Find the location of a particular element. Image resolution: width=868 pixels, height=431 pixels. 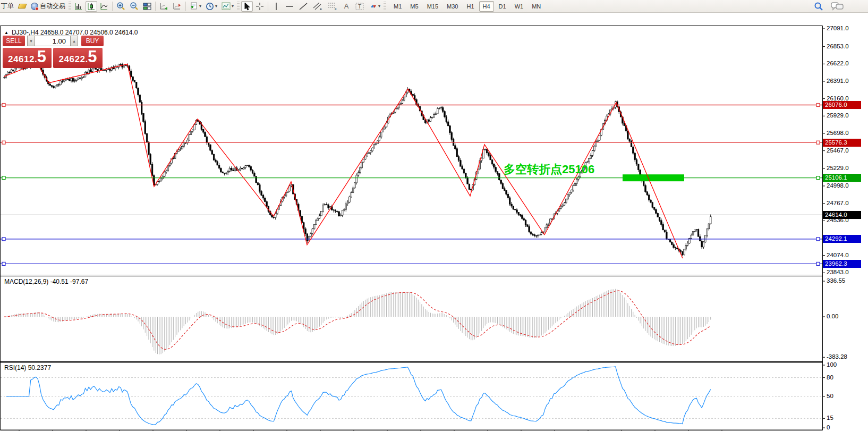

label-t-icon: T is located at coordinates (360, 6).